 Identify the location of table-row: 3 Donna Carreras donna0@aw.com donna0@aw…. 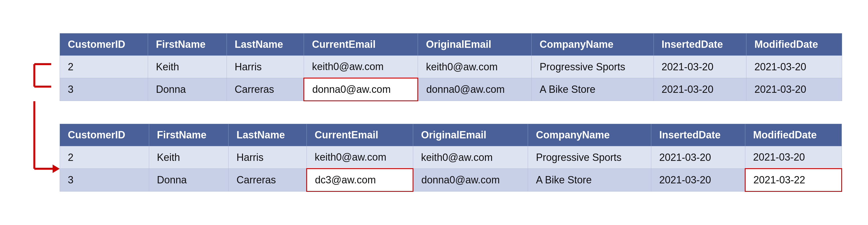
(451, 90).